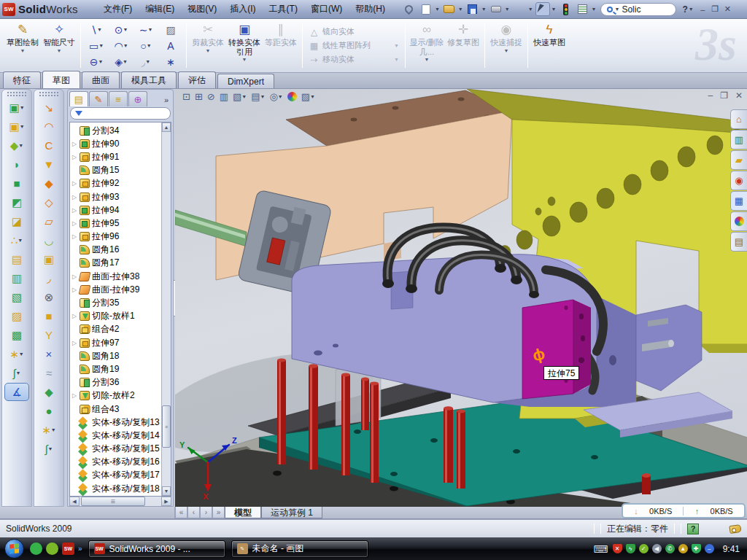 This screenshot has height=560, width=747. I want to click on solidworks-quick-button: SW, so click(69, 548).